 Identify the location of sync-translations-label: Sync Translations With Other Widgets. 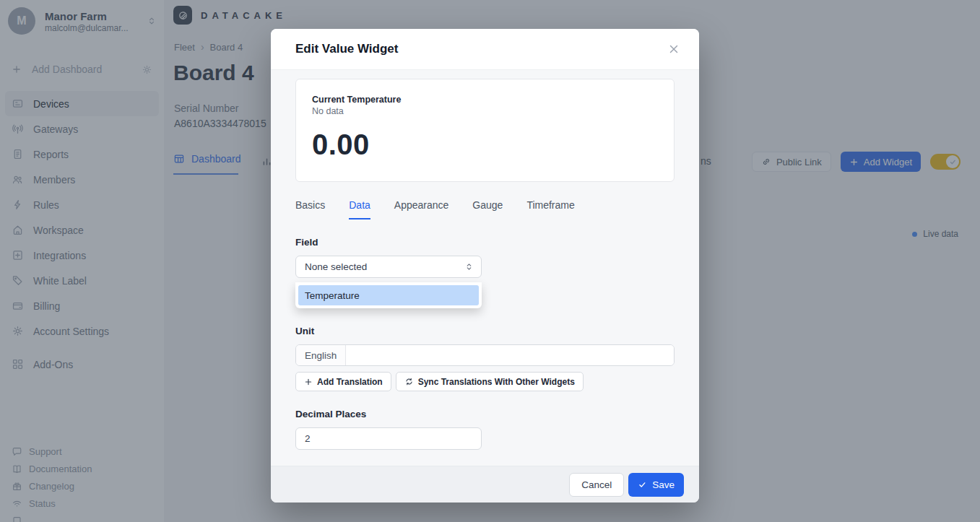
(497, 382).